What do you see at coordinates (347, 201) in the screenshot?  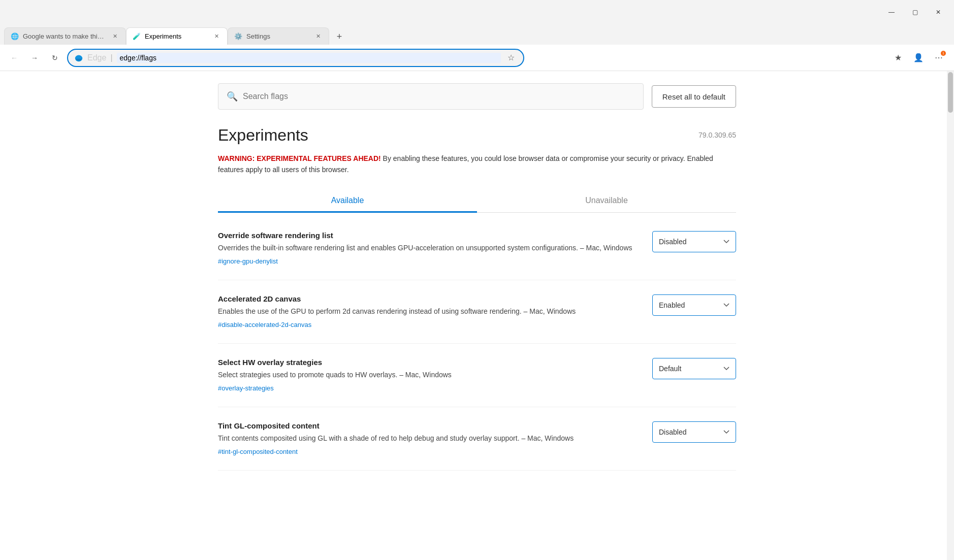 I see `tab-available: Available` at bounding box center [347, 201].